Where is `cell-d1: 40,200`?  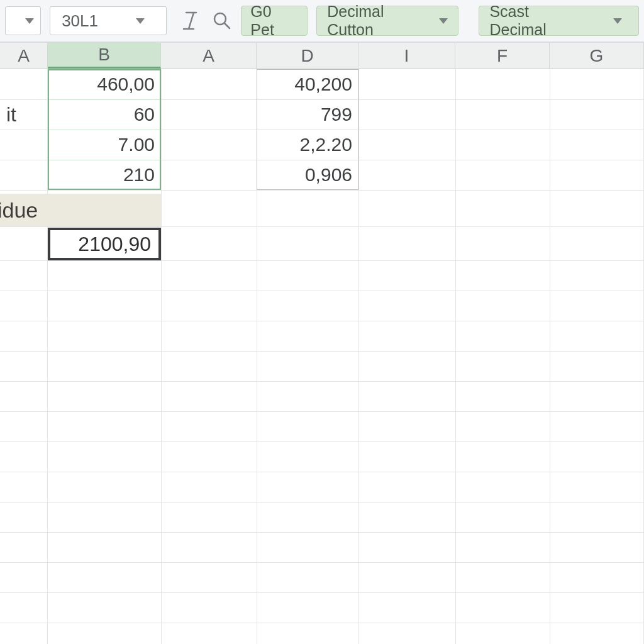
cell-d1: 40,200 is located at coordinates (308, 84).